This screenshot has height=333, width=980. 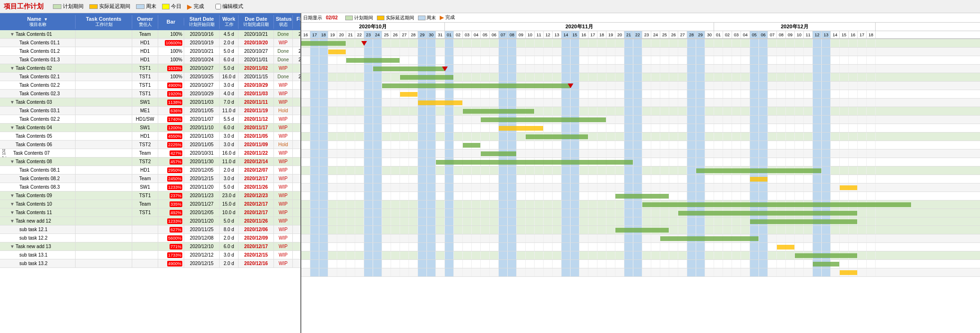 What do you see at coordinates (150, 43) in the screenshot?
I see `table-row: Task Contents 01.1HD110600%2020/10/192.0…` at bounding box center [150, 43].